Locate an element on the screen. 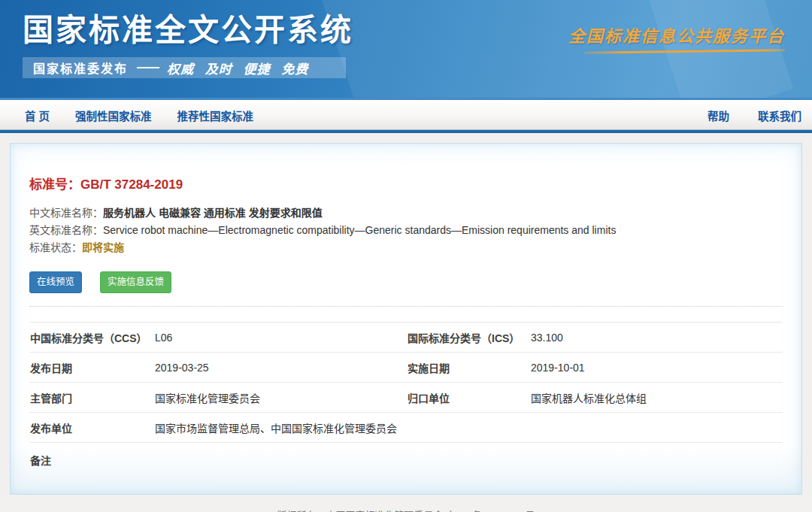  nav-item-mandatory-standards: 强制性国家标准 is located at coordinates (114, 116).